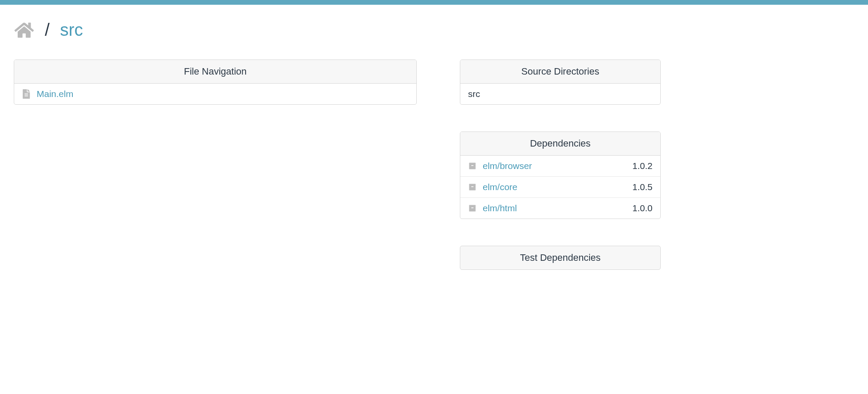 This screenshot has height=394, width=868. What do you see at coordinates (72, 30) in the screenshot?
I see `breadcrumb-current: src` at bounding box center [72, 30].